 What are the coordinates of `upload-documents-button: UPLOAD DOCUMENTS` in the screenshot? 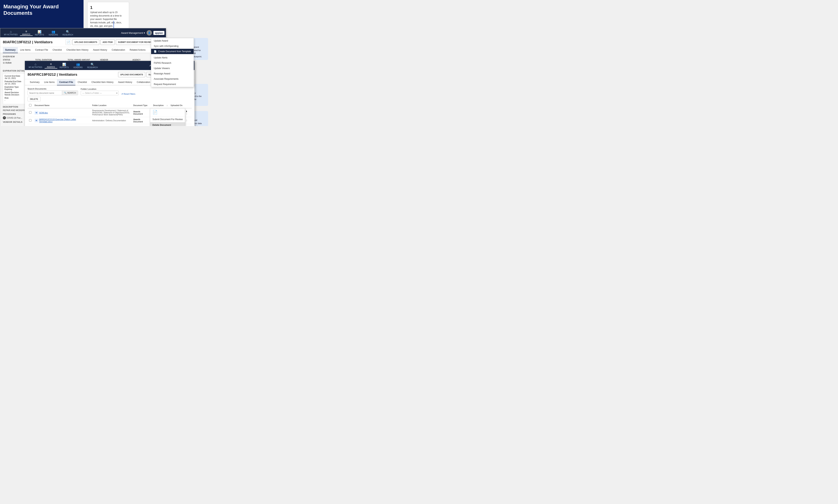 It's located at (86, 42).